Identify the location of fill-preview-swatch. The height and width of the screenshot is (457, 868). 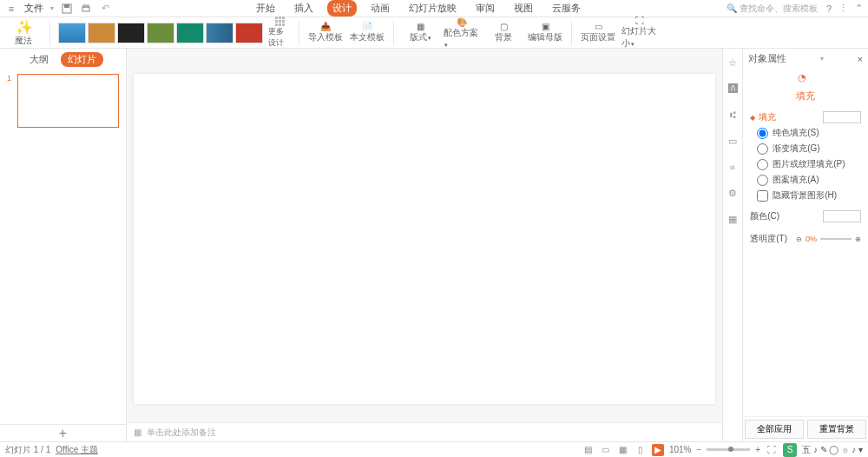
(842, 117).